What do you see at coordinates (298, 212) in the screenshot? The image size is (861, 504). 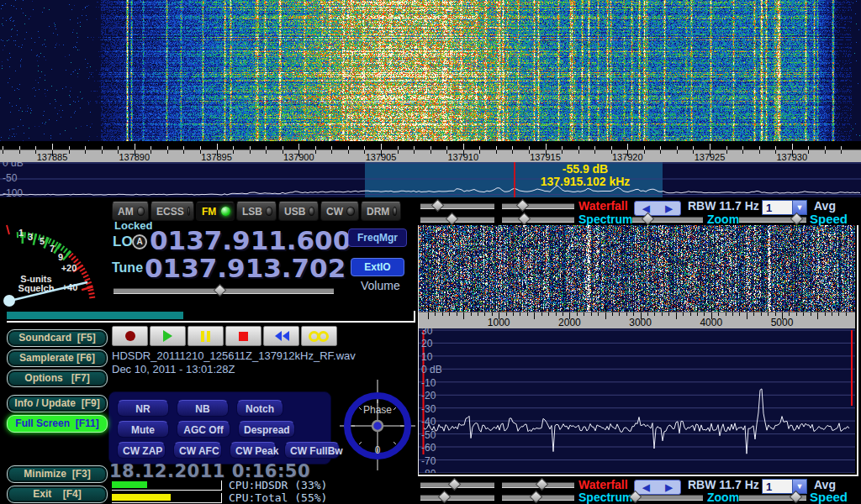 I see `mode-button-usb: USB` at bounding box center [298, 212].